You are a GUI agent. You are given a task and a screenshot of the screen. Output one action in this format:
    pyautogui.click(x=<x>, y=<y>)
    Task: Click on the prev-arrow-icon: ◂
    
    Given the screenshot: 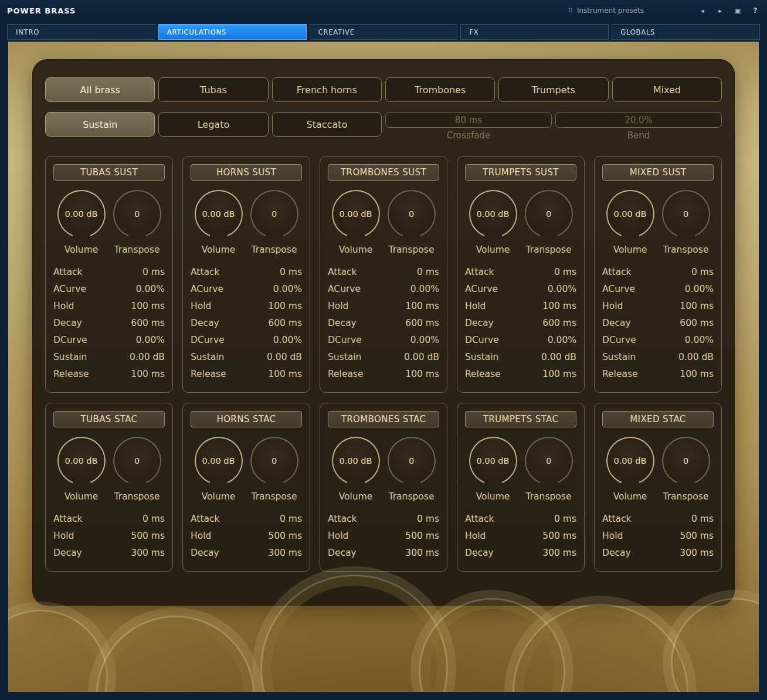 What is the action you would take?
    pyautogui.click(x=702, y=11)
    